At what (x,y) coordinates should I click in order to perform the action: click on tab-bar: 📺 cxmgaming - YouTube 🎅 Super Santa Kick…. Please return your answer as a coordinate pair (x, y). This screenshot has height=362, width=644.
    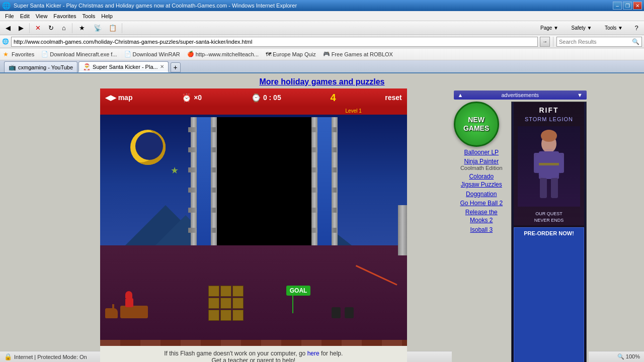
    Looking at the image, I should click on (322, 67).